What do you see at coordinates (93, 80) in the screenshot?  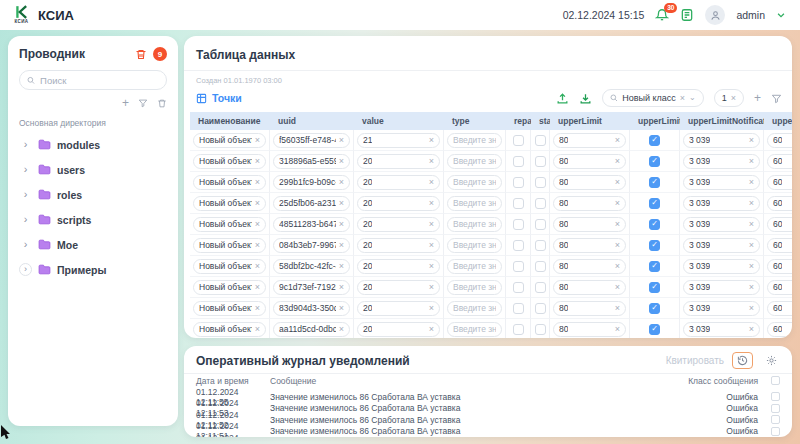 I see `explorer-search` at bounding box center [93, 80].